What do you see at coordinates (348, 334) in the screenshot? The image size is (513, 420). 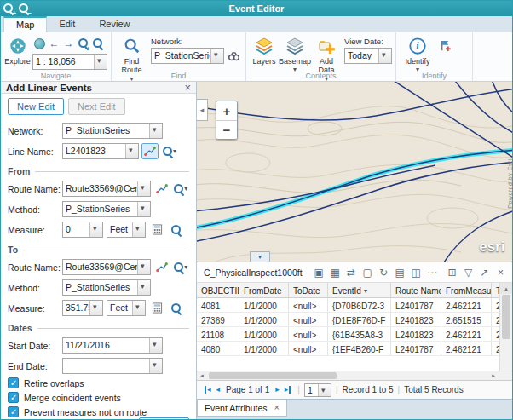 I see `table-row: 211081/1/2000<null>{61B435A8-3L24018232.…` at bounding box center [348, 334].